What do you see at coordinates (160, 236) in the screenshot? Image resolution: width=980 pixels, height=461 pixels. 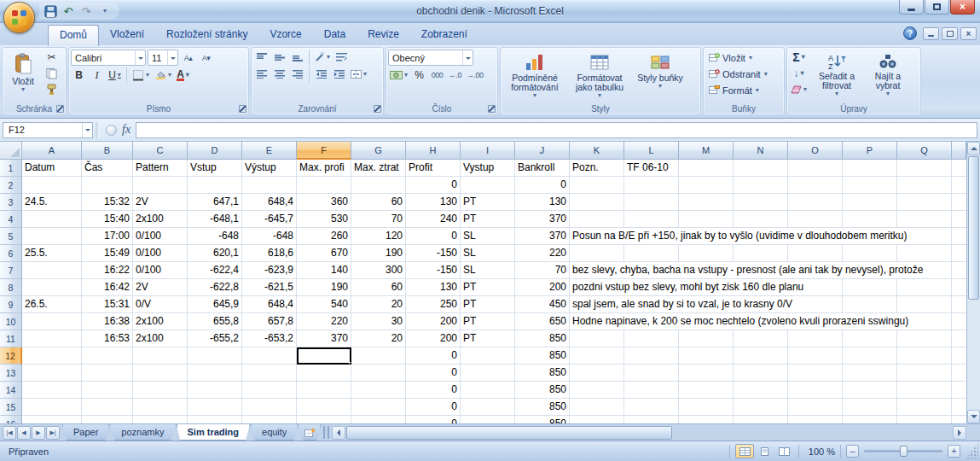 I see `cell-C5: 0/100` at bounding box center [160, 236].